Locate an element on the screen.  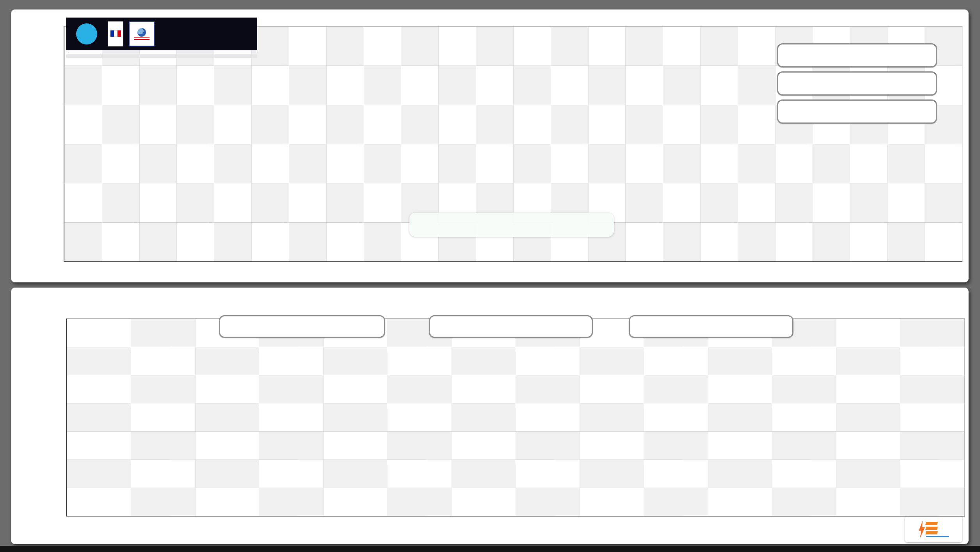
weekly-chart-y-axis is located at coordinates (53, 417).